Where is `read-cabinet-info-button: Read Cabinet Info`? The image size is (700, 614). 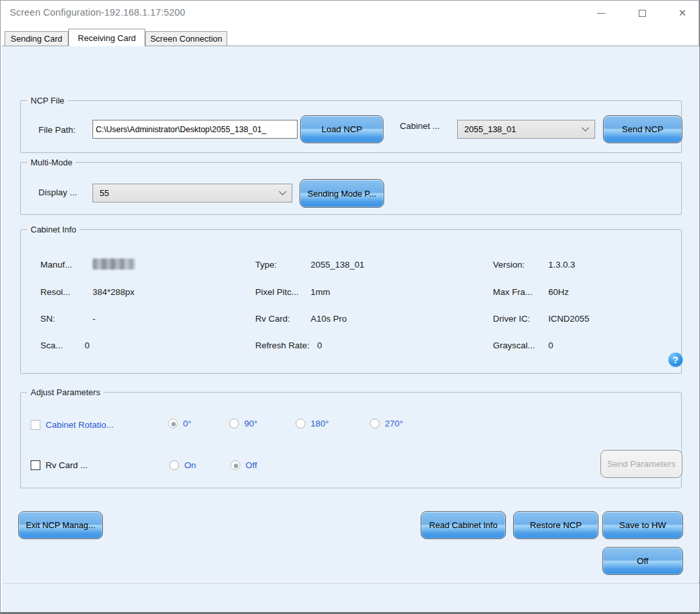 read-cabinet-info-button: Read Cabinet Info is located at coordinates (464, 525).